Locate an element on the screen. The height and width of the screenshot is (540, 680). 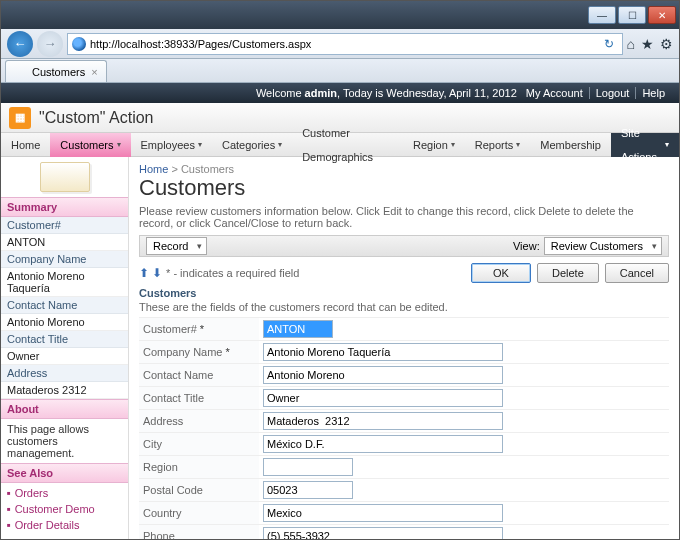
sidebar-link-order-details: Order Details is located at coordinates (64, 525).